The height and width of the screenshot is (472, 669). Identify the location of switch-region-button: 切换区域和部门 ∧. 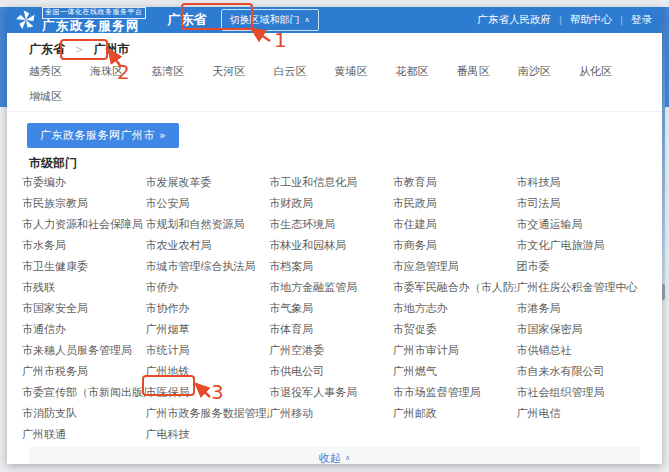
(270, 20).